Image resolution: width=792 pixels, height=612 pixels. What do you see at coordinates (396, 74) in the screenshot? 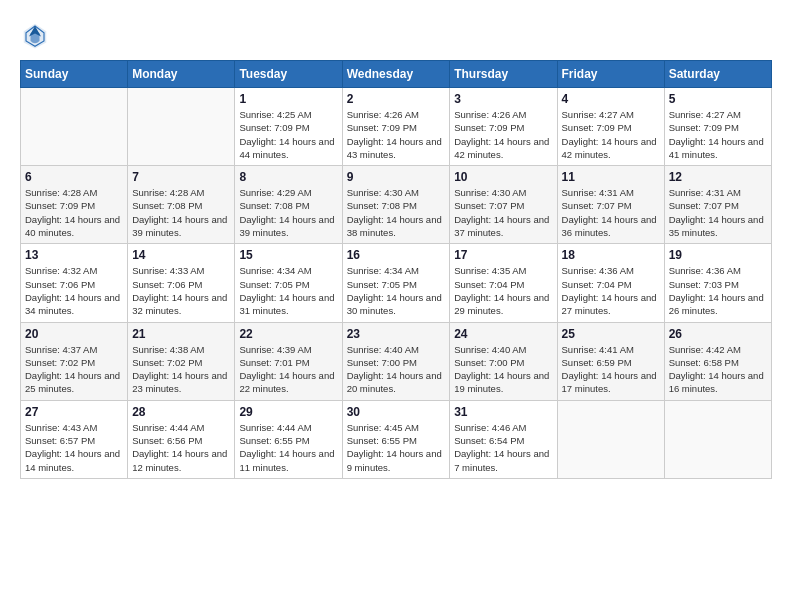
I see `weekday-header-row: SundayMondayTuesdayWednesdayThursdayFrid…` at bounding box center [396, 74].